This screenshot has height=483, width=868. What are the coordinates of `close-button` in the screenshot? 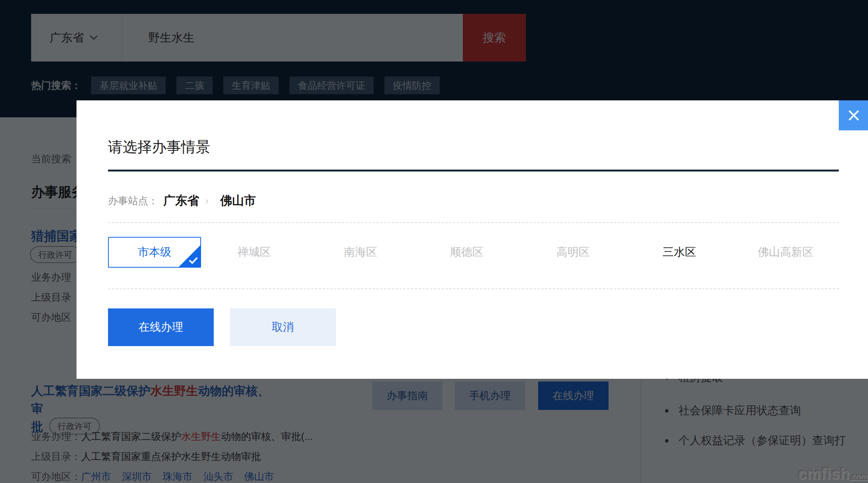 It's located at (853, 115).